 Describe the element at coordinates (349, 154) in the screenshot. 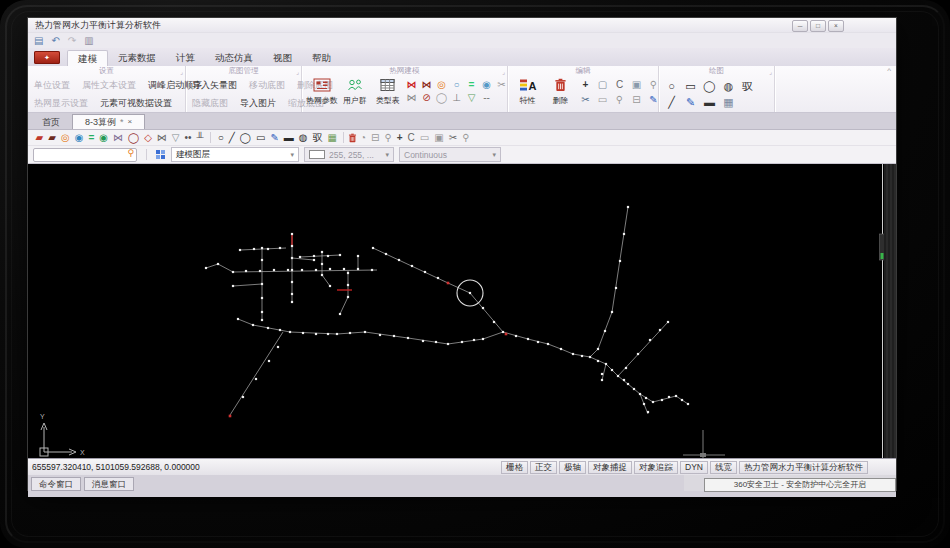

I see `color-select: 255, 255, ... ▾` at that location.